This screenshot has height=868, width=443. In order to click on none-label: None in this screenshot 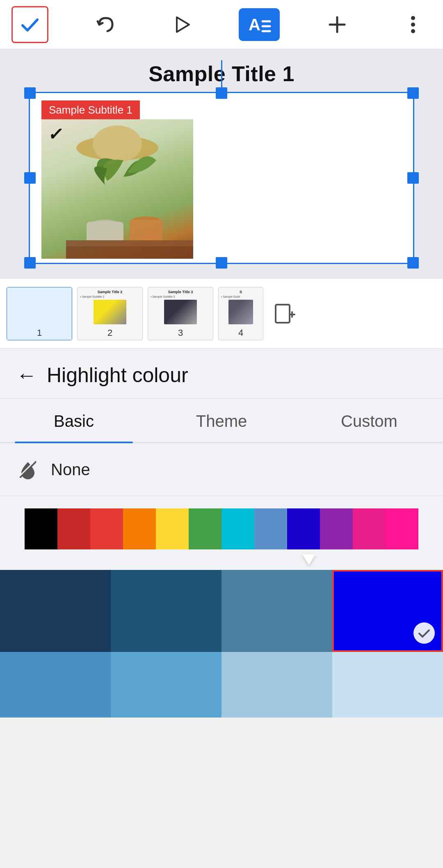, I will do `click(71, 470)`.